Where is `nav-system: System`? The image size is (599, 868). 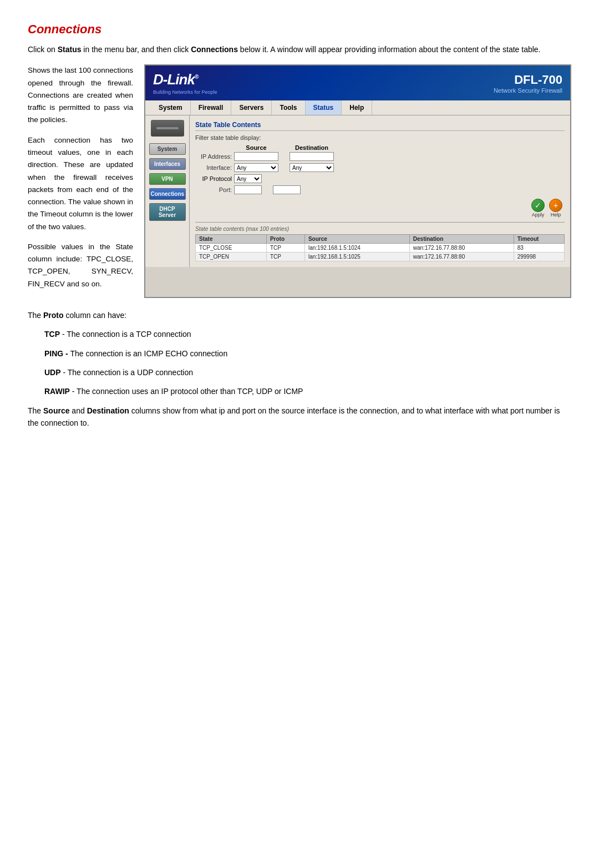
nav-system: System is located at coordinates (171, 108).